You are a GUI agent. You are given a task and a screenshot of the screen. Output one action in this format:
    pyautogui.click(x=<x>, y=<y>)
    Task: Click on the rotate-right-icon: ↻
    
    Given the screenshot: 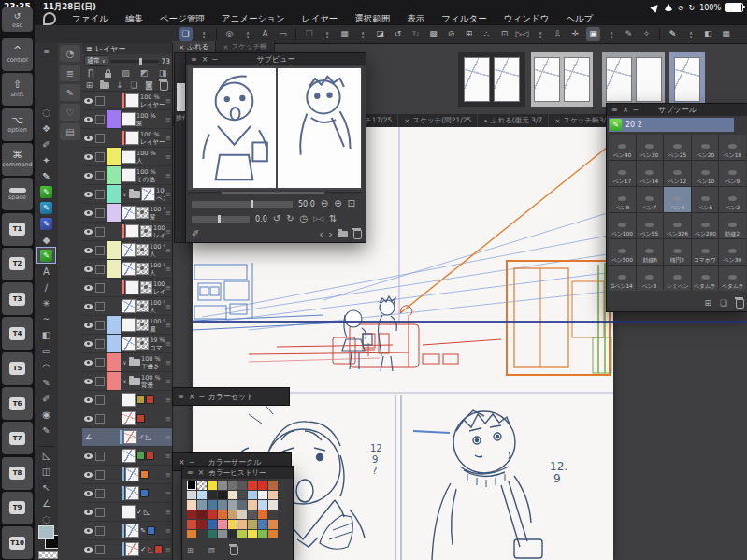 What is the action you would take?
    pyautogui.click(x=290, y=219)
    